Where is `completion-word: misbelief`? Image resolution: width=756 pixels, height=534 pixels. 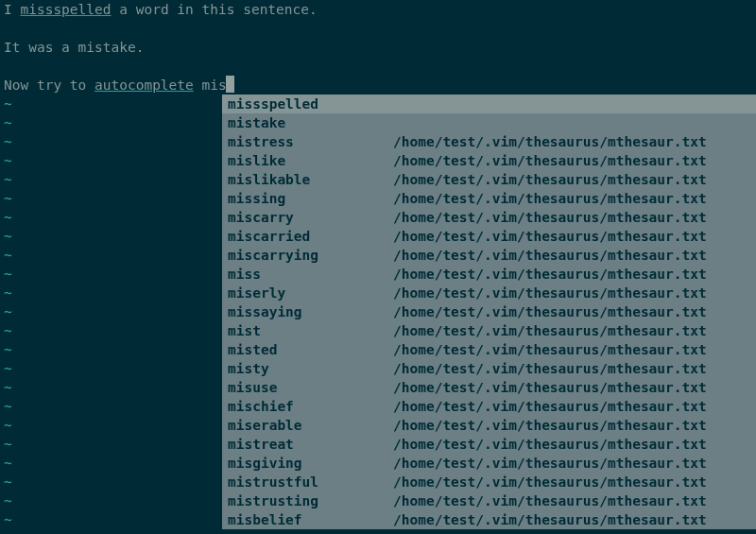 completion-word: misbelief is located at coordinates (310, 520).